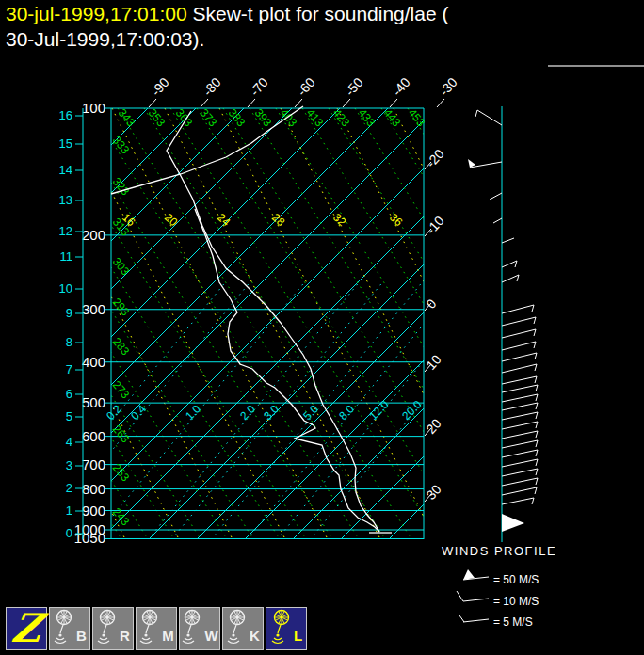 The image size is (644, 655). Describe the element at coordinates (66, 232) in the screenshot. I see `height-label: 12` at that location.